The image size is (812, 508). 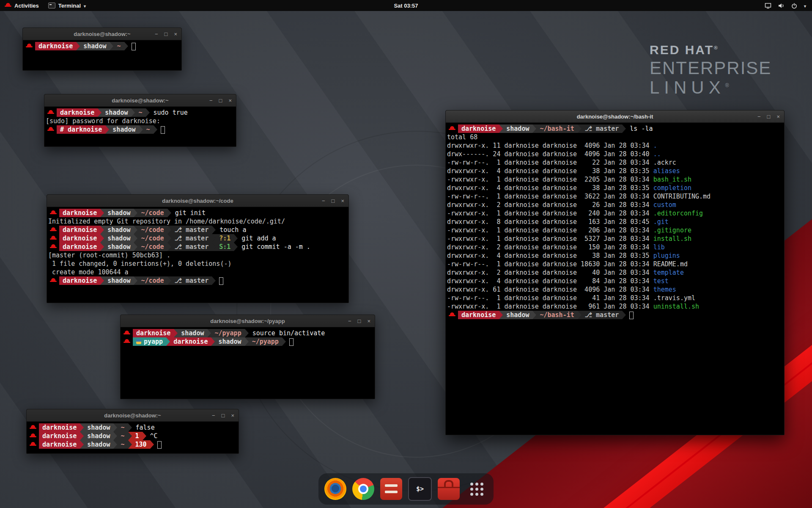 What do you see at coordinates (788, 6) in the screenshot?
I see `system-tray` at bounding box center [788, 6].